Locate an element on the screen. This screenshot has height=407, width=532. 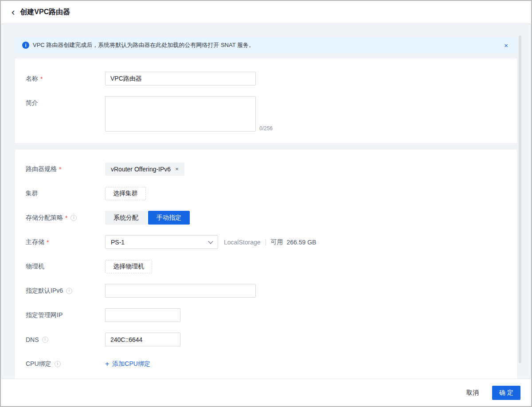
offering-tag: vRouter Offering-IPv6 × is located at coordinates (145, 169).